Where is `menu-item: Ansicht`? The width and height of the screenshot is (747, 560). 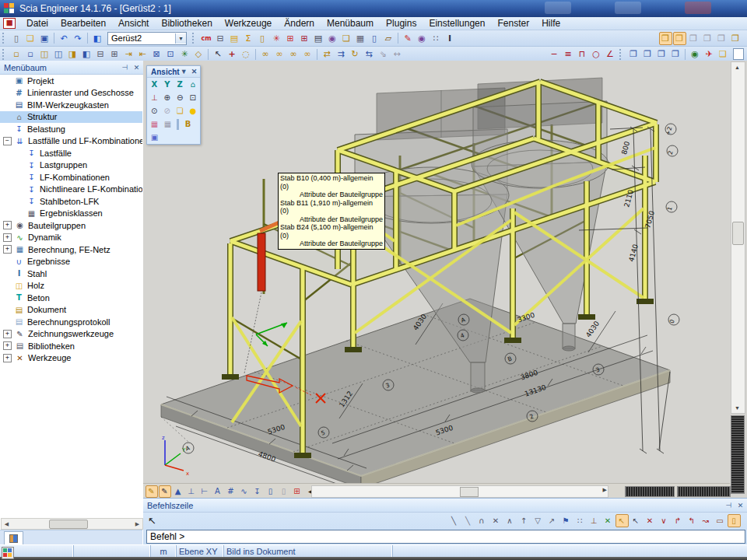
menu-item: Ansicht is located at coordinates (134, 23).